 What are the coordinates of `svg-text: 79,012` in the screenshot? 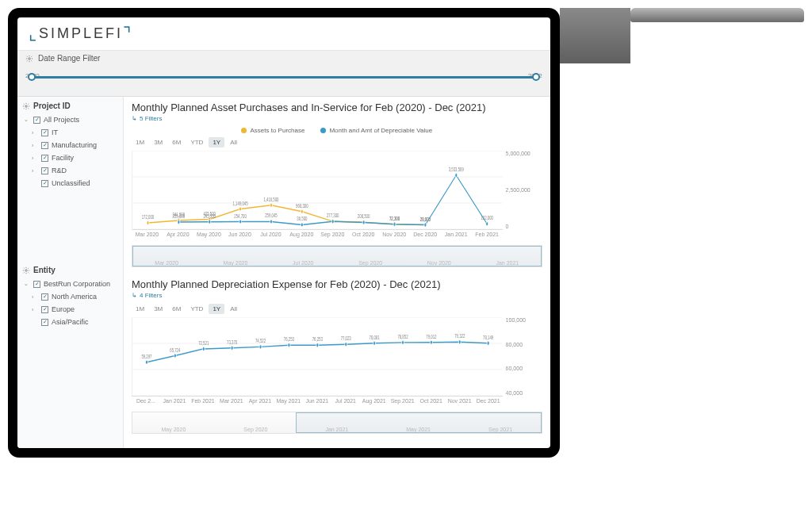 It's located at (431, 336).